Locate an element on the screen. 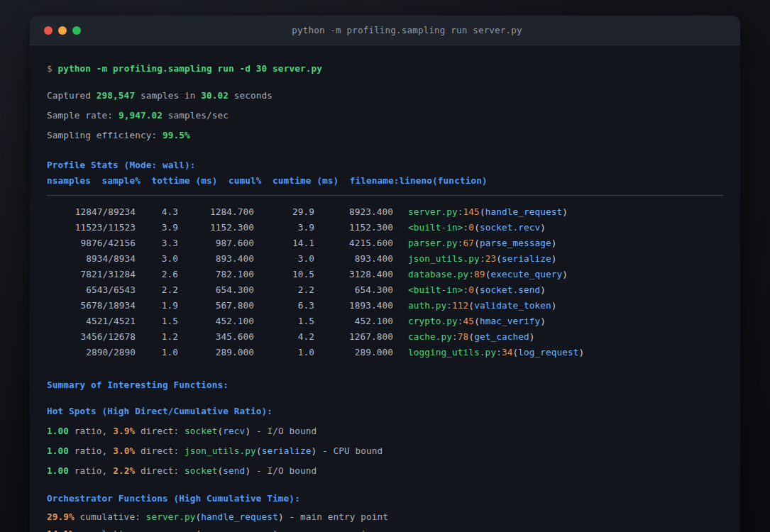 This screenshot has height=532, width=770. cell-sample-pct: 1.0 is located at coordinates (157, 353).